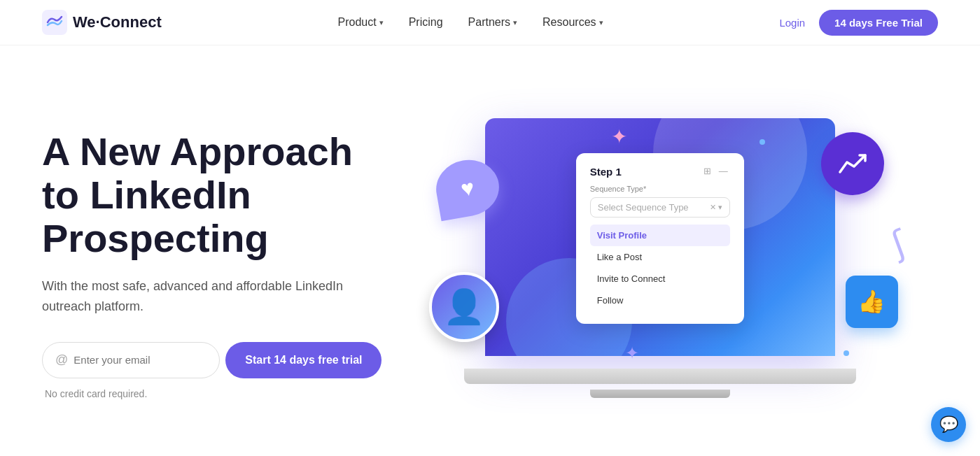 The width and height of the screenshot is (980, 456). Describe the element at coordinates (660, 189) in the screenshot. I see `sequence-type-label: Sequence Type*` at that location.